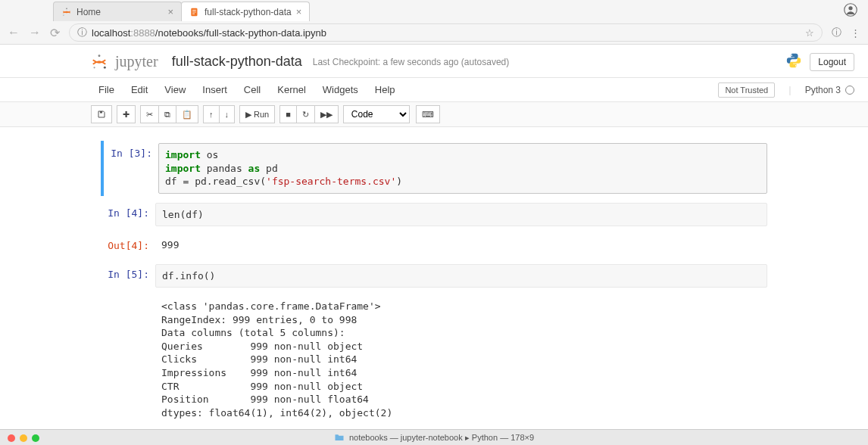  What do you see at coordinates (128, 359) in the screenshot?
I see `output-prompt` at bounding box center [128, 359].